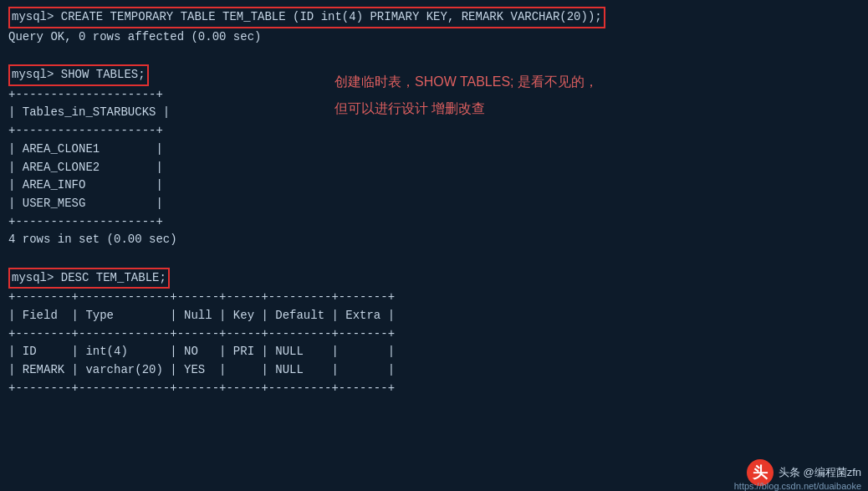  I want to click on terminal-line-1: mysql> CREATE TEMPORARY TABLE TEM_TABLE …, so click(307, 18).